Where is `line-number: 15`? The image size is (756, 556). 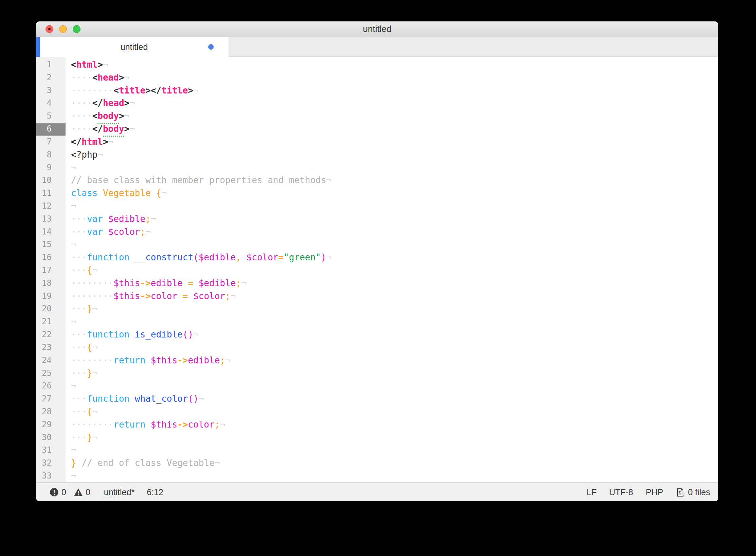 line-number: 15 is located at coordinates (51, 245).